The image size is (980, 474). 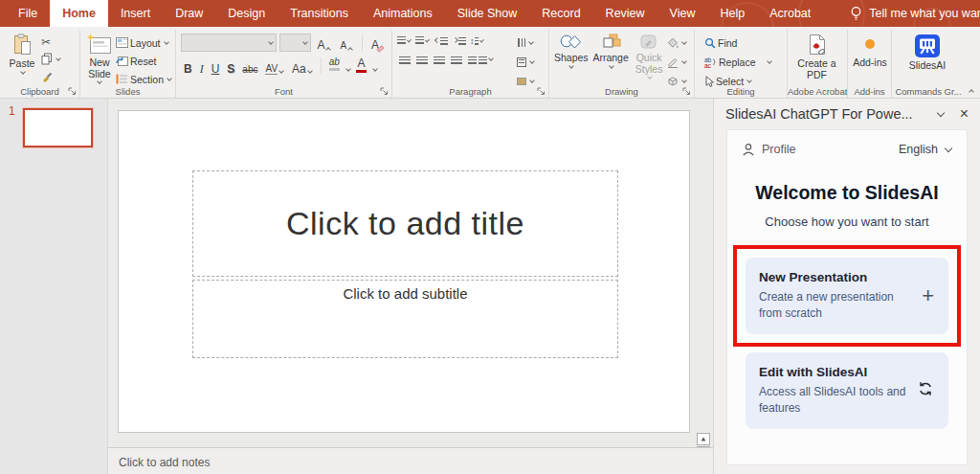 What do you see at coordinates (275, 66) in the screenshot?
I see `character-spacing-button: AV` at bounding box center [275, 66].